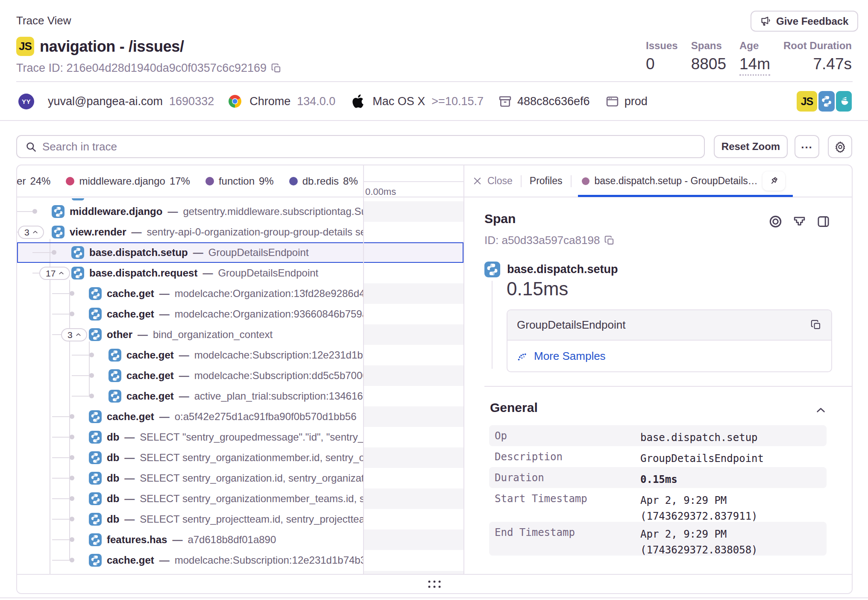 This screenshot has height=600, width=868. What do you see at coordinates (115, 355) in the screenshot?
I see `python-op-icon` at bounding box center [115, 355].